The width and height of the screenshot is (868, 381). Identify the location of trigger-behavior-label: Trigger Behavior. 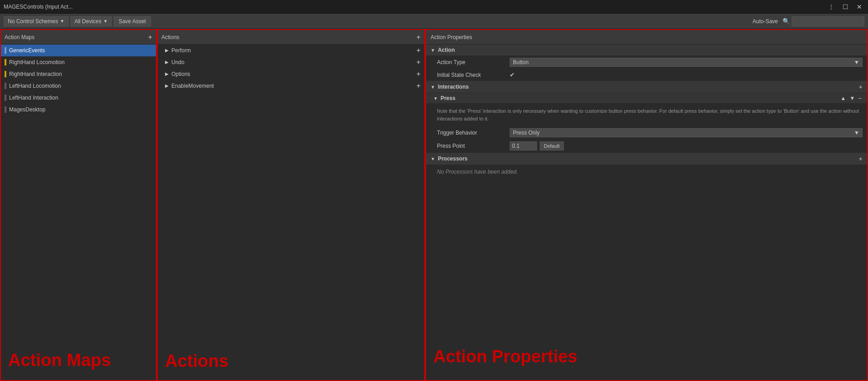
(473, 133).